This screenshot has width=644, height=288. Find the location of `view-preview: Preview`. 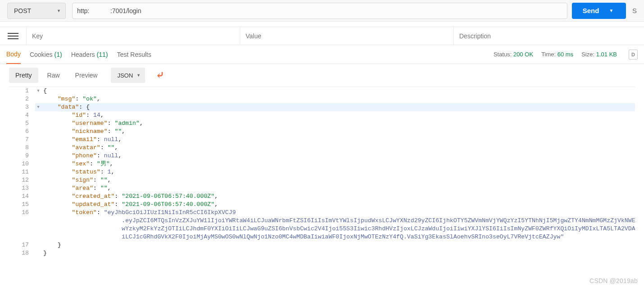

view-preview: Preview is located at coordinates (87, 75).